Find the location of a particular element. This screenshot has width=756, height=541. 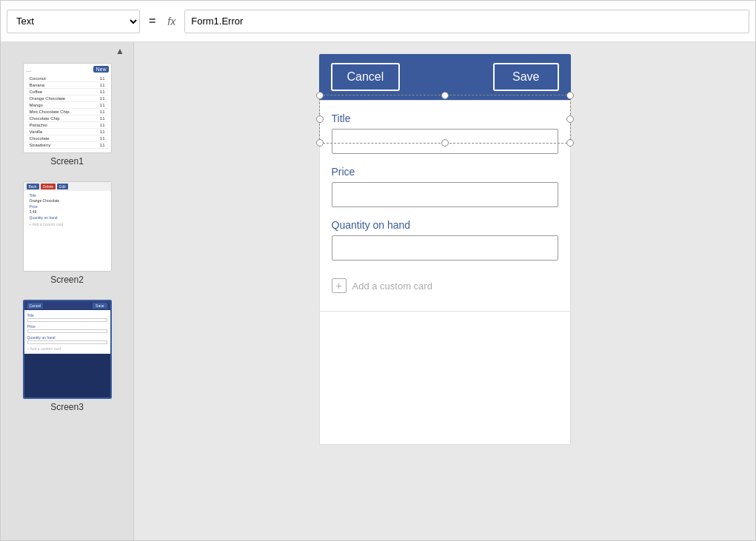

screen3-title-input is located at coordinates (67, 320).